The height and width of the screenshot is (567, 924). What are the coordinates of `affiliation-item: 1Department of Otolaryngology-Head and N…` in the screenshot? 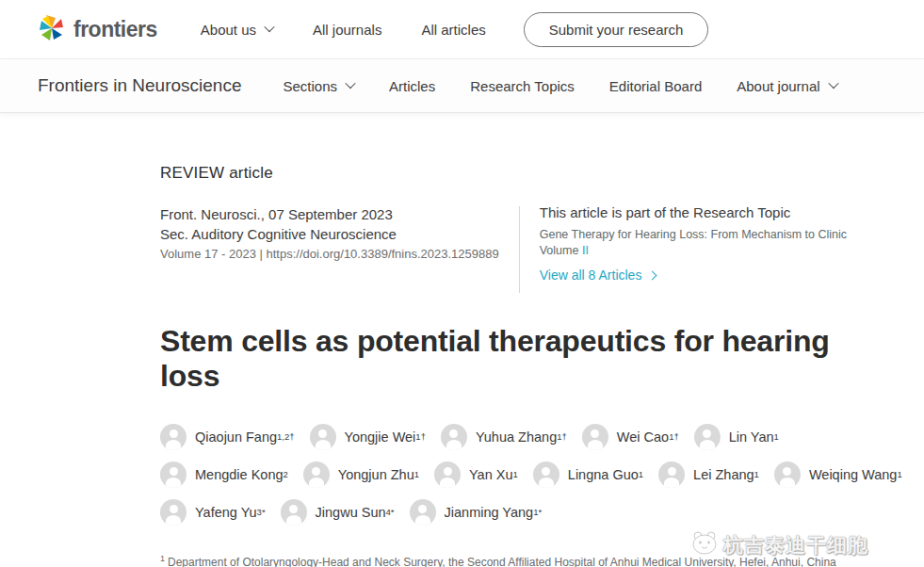 It's located at (537, 559).